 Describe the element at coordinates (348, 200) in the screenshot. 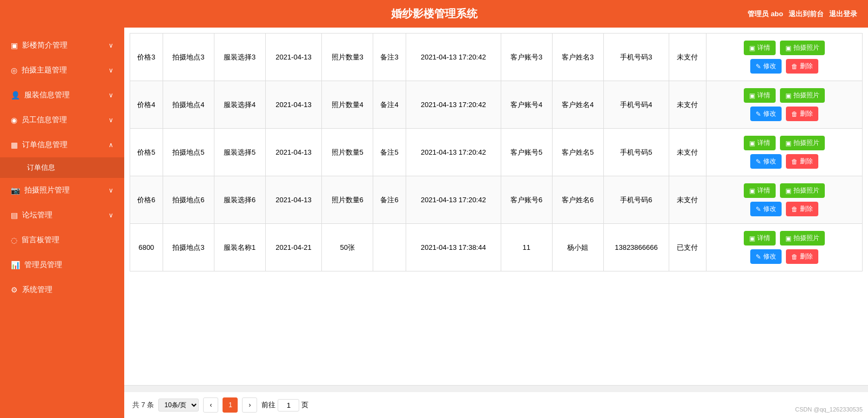

I see `table-cell-4: 照片数量6` at that location.